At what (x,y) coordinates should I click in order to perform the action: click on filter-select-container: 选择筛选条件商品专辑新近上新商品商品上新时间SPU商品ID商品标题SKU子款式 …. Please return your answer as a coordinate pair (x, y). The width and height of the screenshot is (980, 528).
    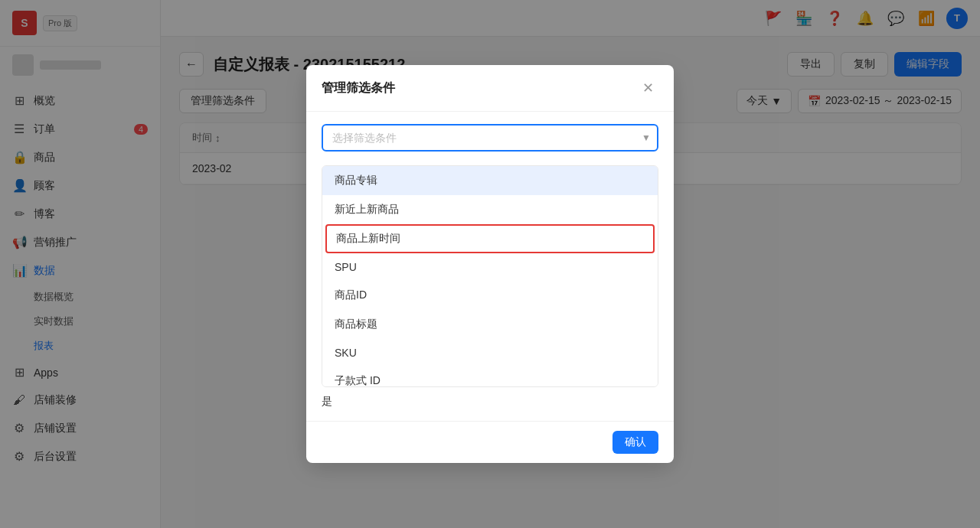
    Looking at the image, I should click on (490, 138).